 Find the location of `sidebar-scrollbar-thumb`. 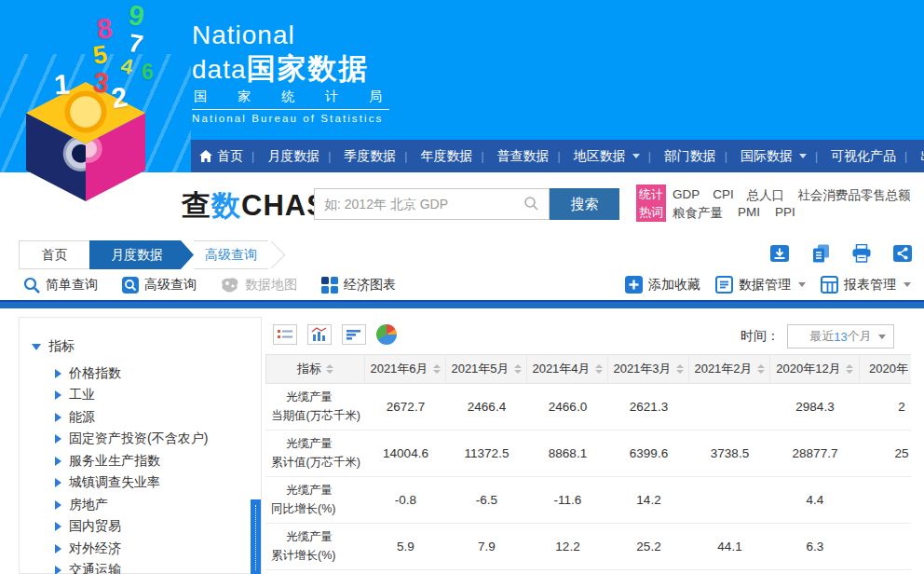

sidebar-scrollbar-thumb is located at coordinates (255, 537).